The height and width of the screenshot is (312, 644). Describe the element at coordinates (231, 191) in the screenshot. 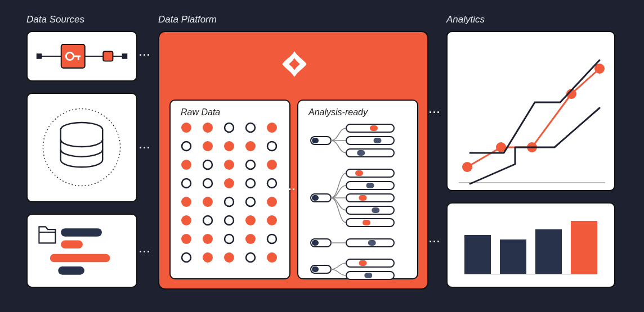

I see `raw-data-dots` at that location.